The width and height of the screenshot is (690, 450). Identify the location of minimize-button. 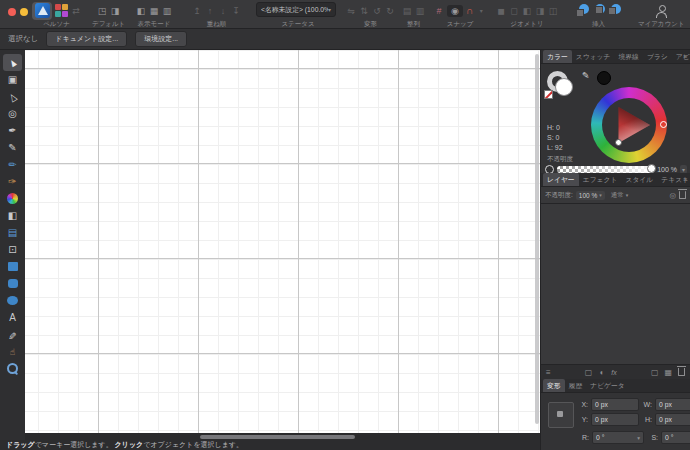
(24, 12).